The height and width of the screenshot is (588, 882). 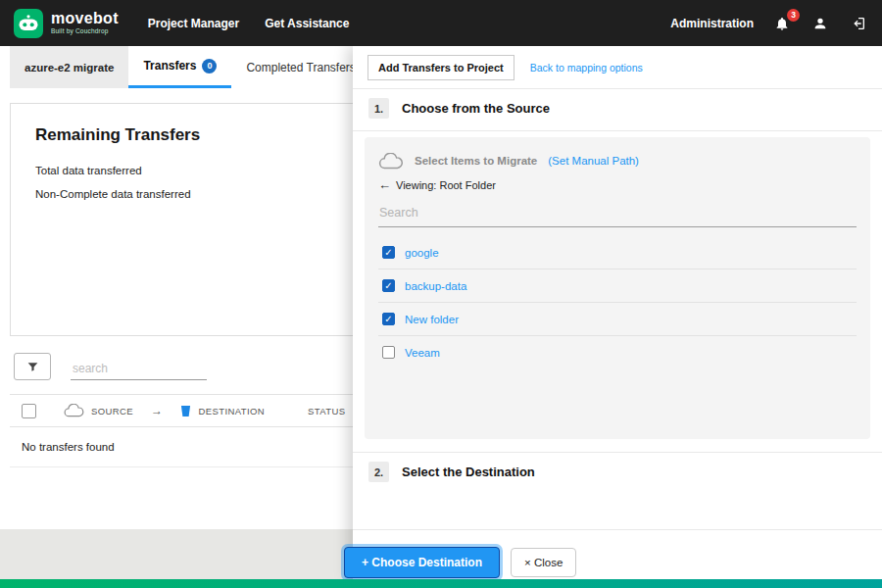 What do you see at coordinates (231, 412) in the screenshot?
I see `destination-column-header: DESTINATION` at bounding box center [231, 412].